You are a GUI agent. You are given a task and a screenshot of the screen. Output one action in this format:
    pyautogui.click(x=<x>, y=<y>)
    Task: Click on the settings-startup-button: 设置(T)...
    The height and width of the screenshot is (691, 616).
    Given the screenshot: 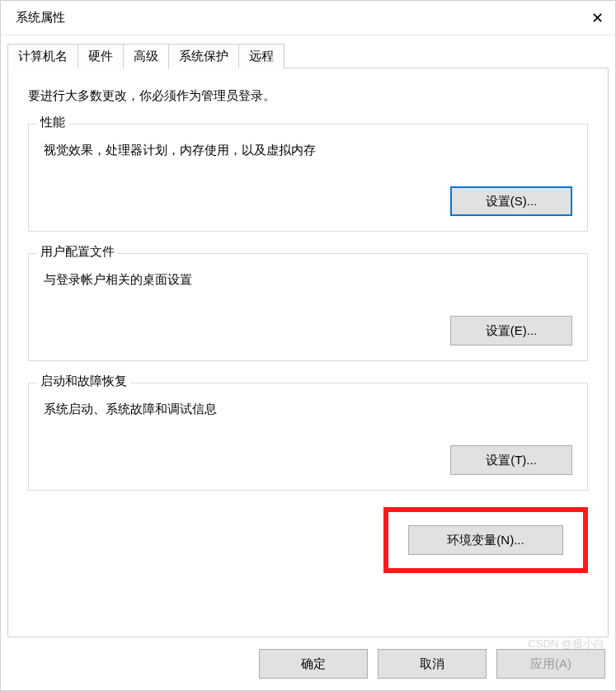 What is the action you would take?
    pyautogui.click(x=511, y=460)
    